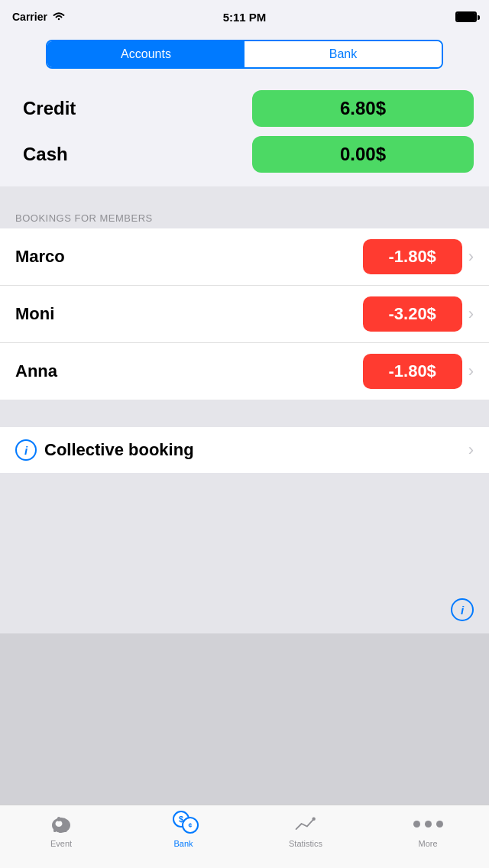 The height and width of the screenshot is (868, 489). Describe the element at coordinates (471, 257) in the screenshot. I see `chevron-marco: ›` at that location.